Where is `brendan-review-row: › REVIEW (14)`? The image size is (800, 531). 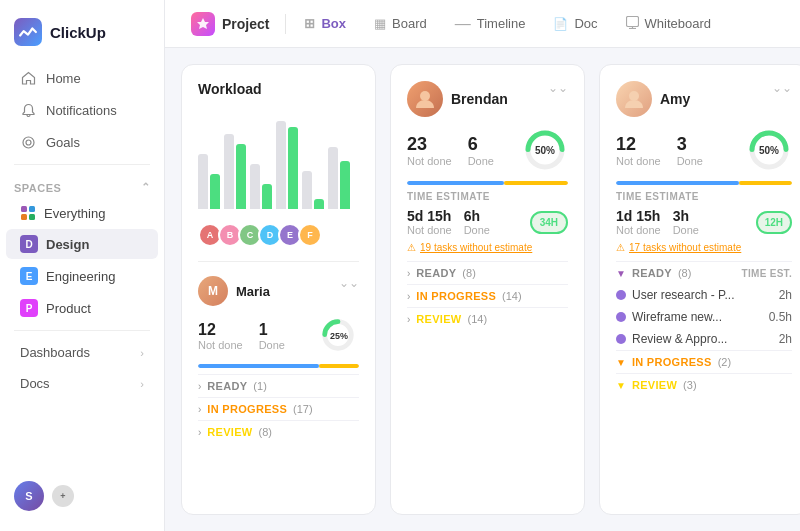
brendan-review-row: › REVIEW (14) is located at coordinates (488, 318).